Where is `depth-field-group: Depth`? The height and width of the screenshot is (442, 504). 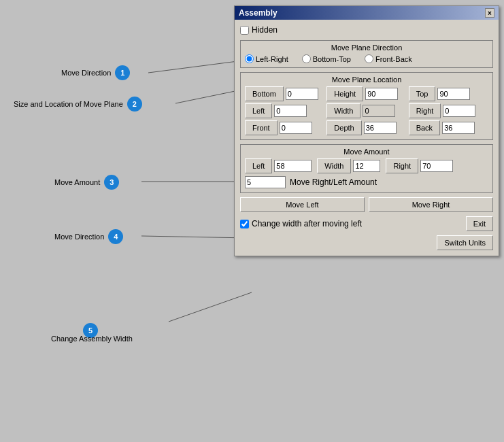 depth-field-group: Depth is located at coordinates (366, 128).